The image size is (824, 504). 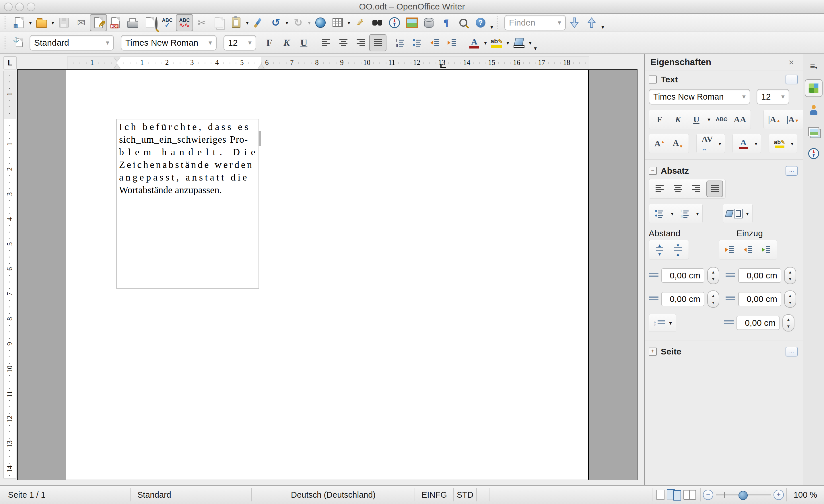 What do you see at coordinates (659, 323) in the screenshot?
I see `line-spacing-button: ↕` at bounding box center [659, 323].